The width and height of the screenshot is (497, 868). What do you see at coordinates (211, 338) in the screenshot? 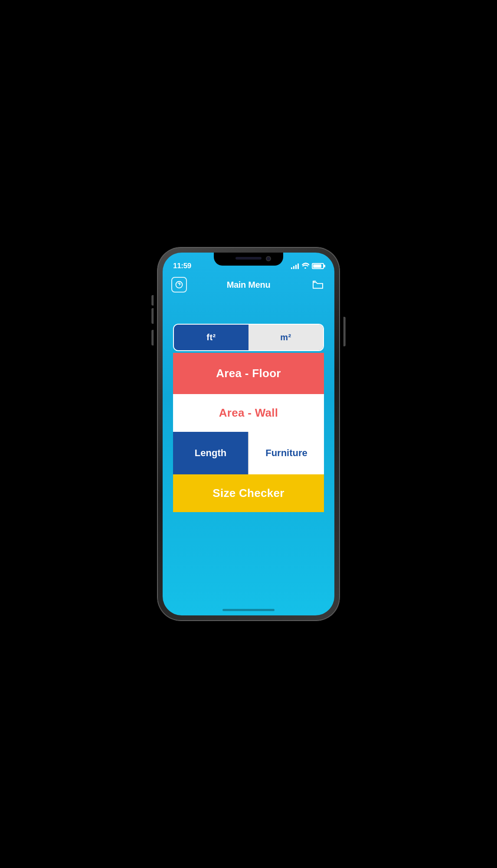
I see `ft2-button: ft²` at bounding box center [211, 338].